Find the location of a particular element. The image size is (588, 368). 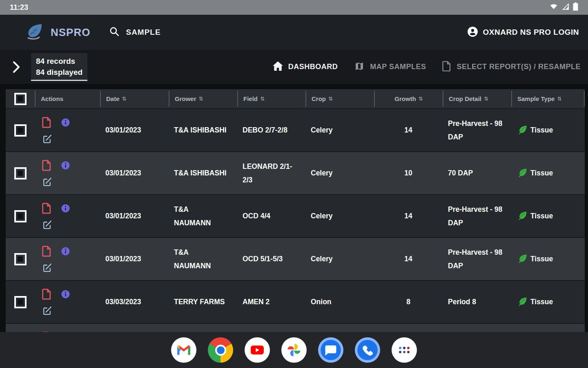

login-button: OXNARD NS PRO LOGIN is located at coordinates (523, 33).